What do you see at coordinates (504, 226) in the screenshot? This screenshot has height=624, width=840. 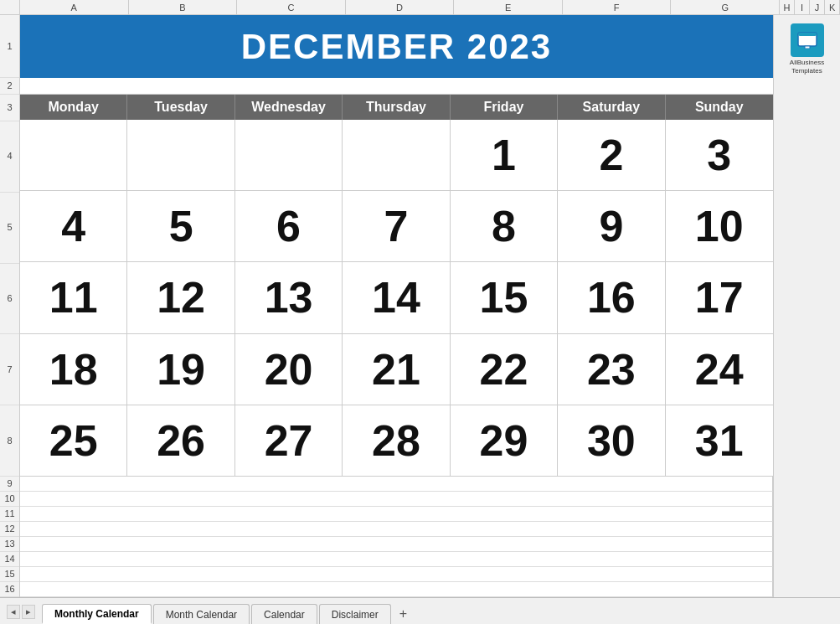 I see `cell-dec-8: 8` at bounding box center [504, 226].